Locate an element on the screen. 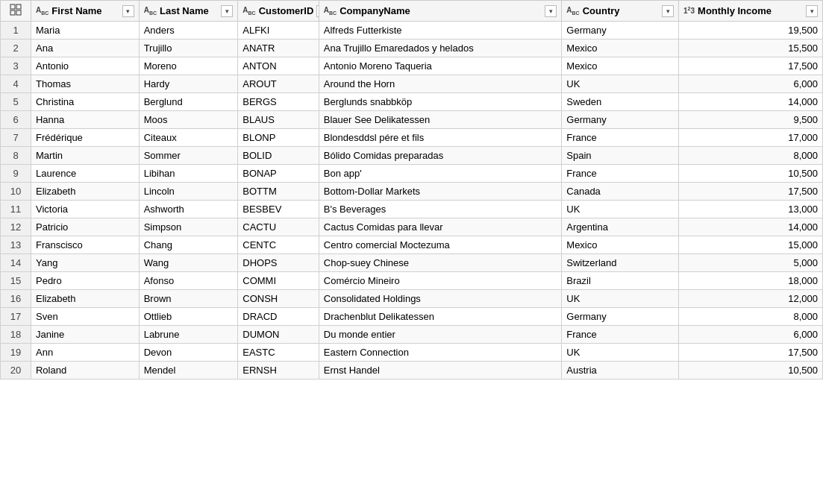  cell-cid: CACTU is located at coordinates (279, 227).